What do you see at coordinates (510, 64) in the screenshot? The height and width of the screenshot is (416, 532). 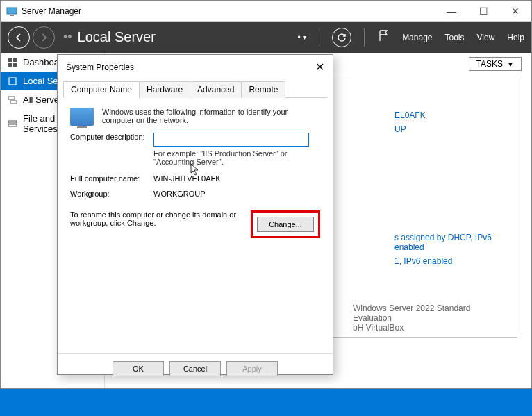 I see `chevron-down-icon: ▼` at bounding box center [510, 64].